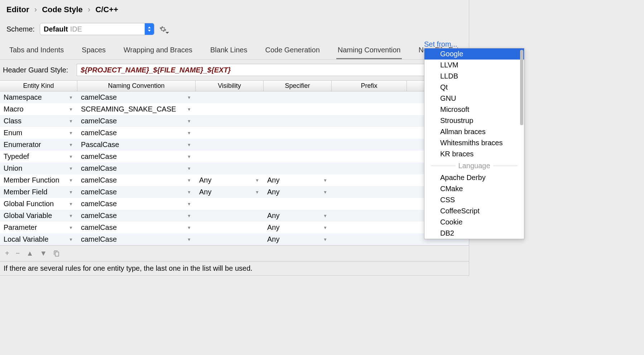 Image resolution: width=644 pixels, height=355 pixels. What do you see at coordinates (97, 29) in the screenshot?
I see `scheme-select: Default IDE` at bounding box center [97, 29].